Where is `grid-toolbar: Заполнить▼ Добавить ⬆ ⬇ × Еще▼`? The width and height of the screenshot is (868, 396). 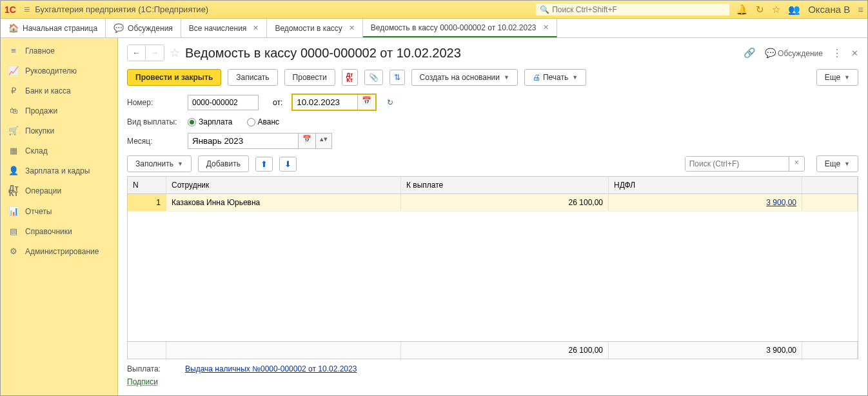 grid-toolbar: Заполнить▼ Добавить ⬆ ⬇ × Еще▼ is located at coordinates (493, 164).